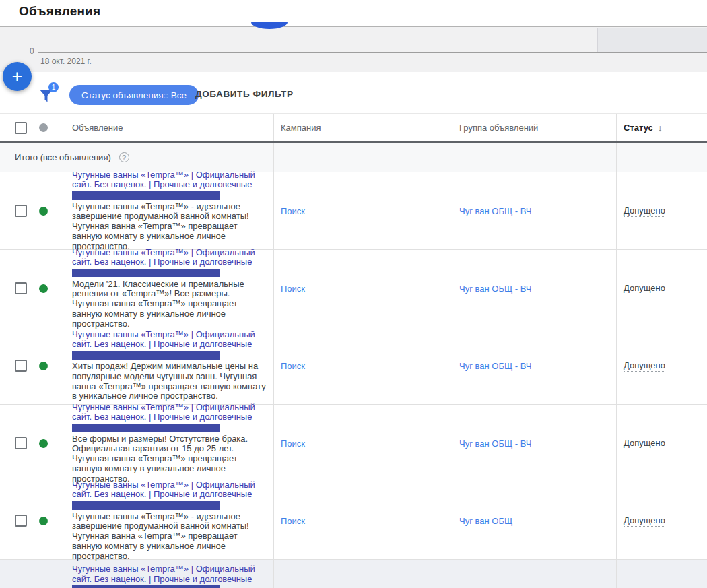  Describe the element at coordinates (18, 77) in the screenshot. I see `add-ad-button: +` at that location.